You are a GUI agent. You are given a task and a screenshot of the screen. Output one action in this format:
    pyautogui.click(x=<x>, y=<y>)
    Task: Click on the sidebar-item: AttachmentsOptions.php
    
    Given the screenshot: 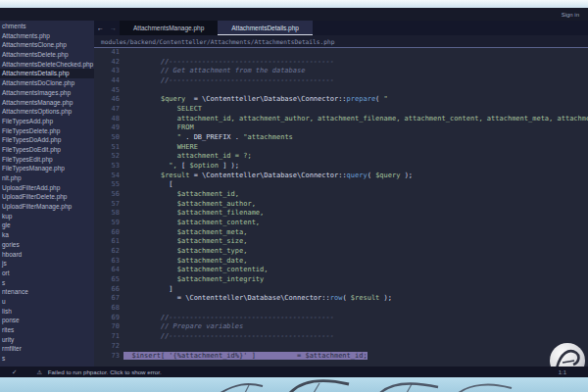 What is the action you would take?
    pyautogui.click(x=47, y=112)
    